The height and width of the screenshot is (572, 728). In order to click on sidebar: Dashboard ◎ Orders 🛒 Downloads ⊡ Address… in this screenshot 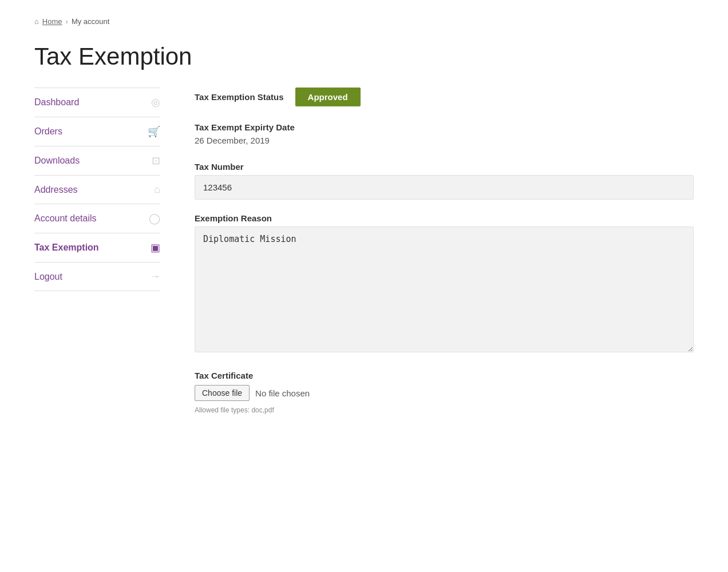, I will do `click(97, 189)`.